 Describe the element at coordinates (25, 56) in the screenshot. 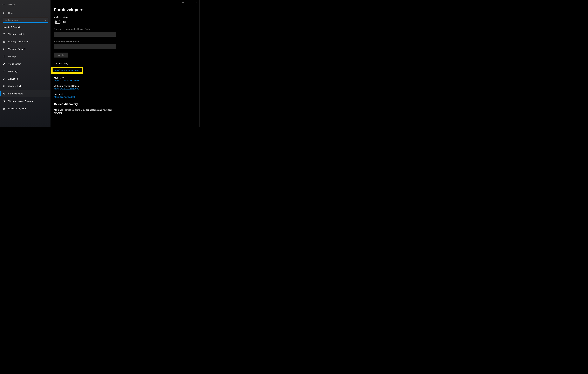

I see `sidebar-item-backup: Backup` at that location.